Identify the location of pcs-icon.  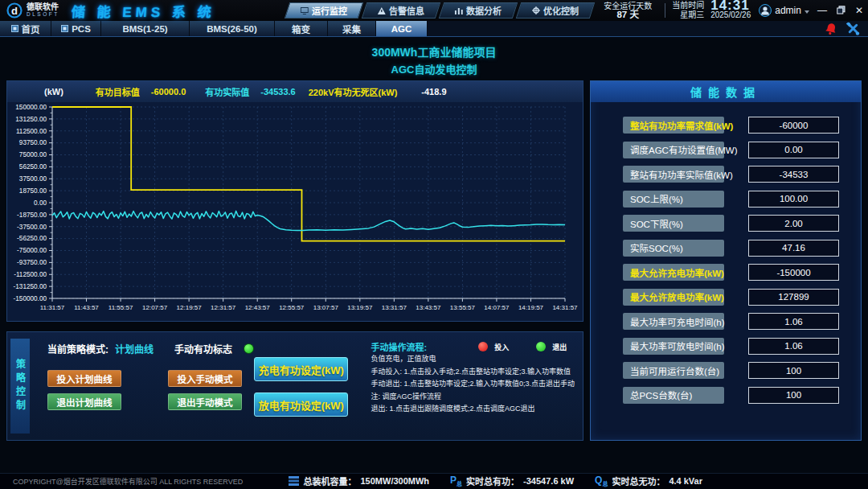
(64, 29).